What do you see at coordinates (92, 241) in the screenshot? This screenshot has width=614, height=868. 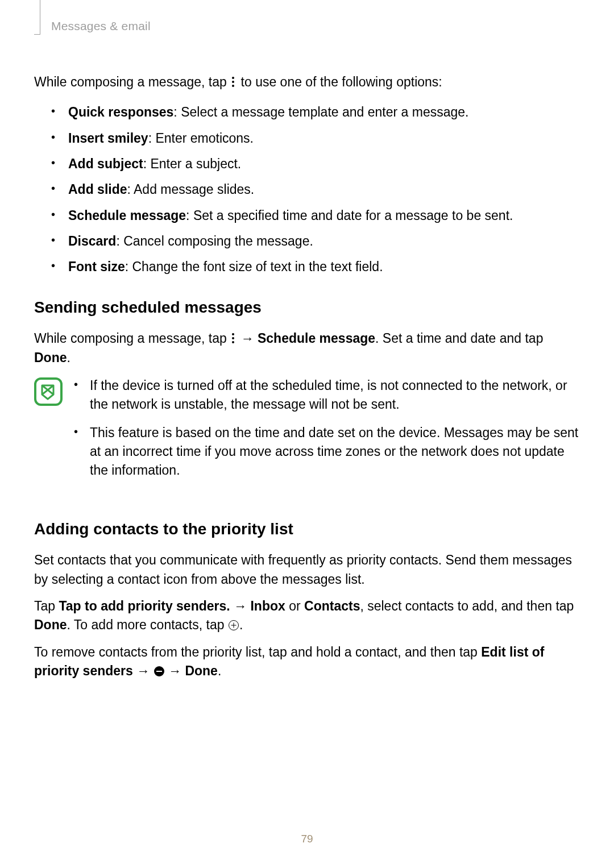 I see `option-label: Discard` at bounding box center [92, 241].